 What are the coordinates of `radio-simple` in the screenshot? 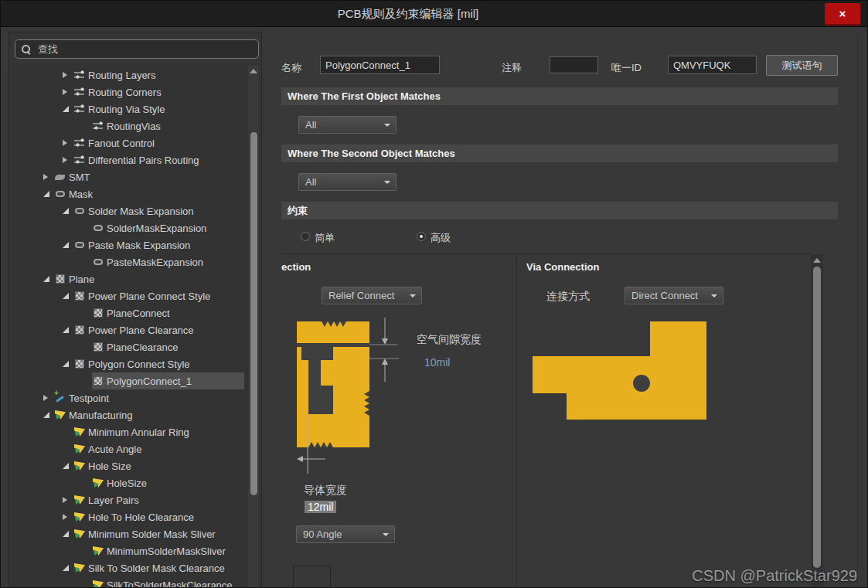 It's located at (305, 236).